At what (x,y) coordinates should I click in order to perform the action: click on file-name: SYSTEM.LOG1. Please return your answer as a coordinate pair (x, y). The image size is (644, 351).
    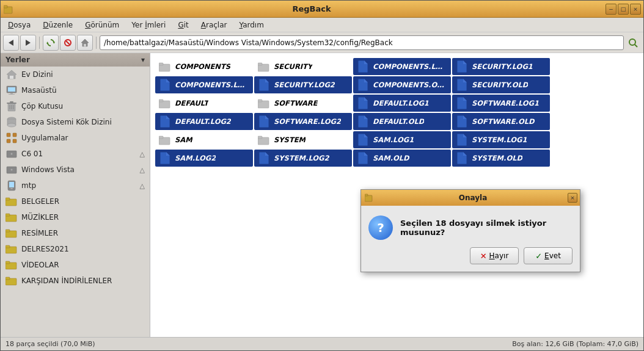
    Looking at the image, I should click on (500, 140).